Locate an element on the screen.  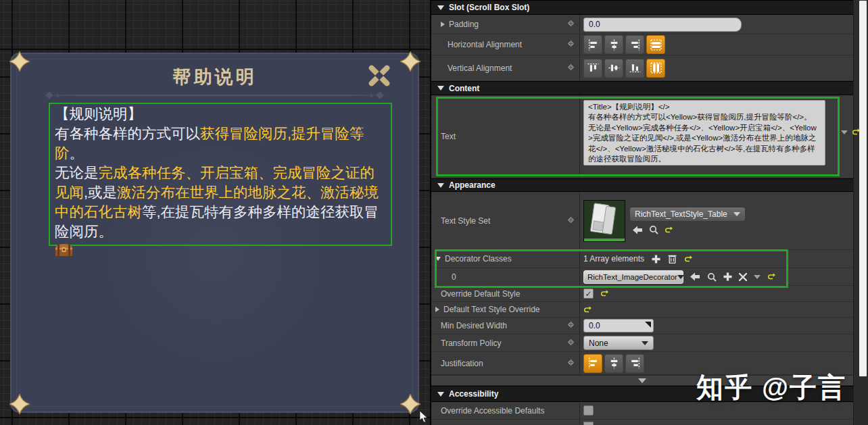
text-style-set-dropdown: RichText_TextStyle_Table is located at coordinates (688, 214).